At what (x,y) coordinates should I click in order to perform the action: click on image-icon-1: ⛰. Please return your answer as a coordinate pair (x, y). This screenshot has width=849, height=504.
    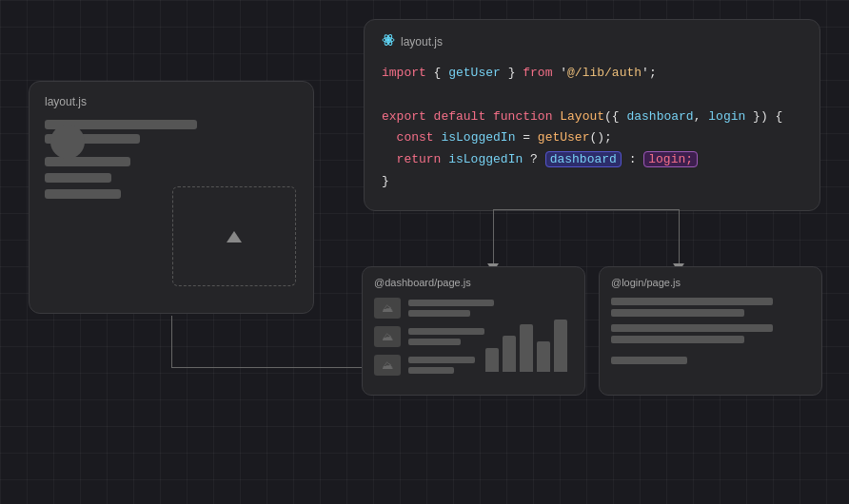
    Looking at the image, I should click on (387, 308).